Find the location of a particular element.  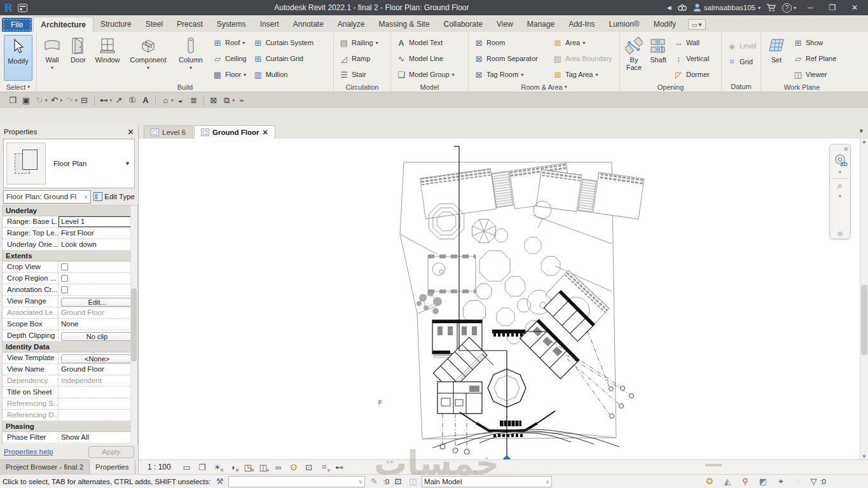

property-value: Look down is located at coordinates (98, 244).